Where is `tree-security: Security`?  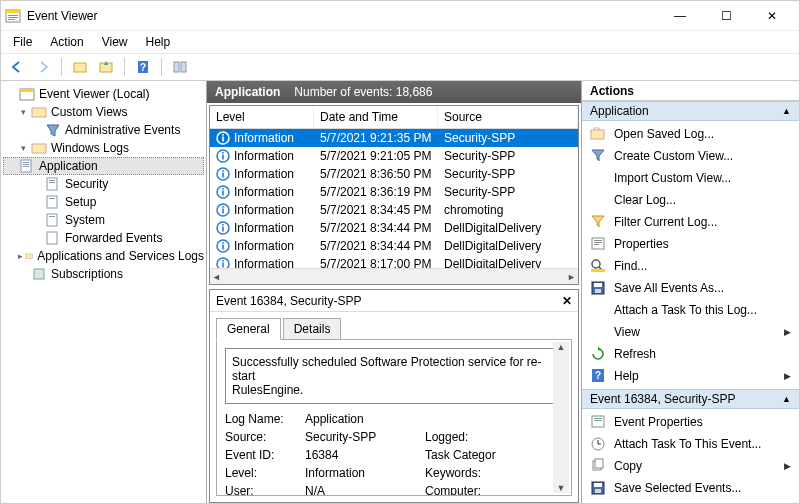 tree-security: Security is located at coordinates (104, 184).